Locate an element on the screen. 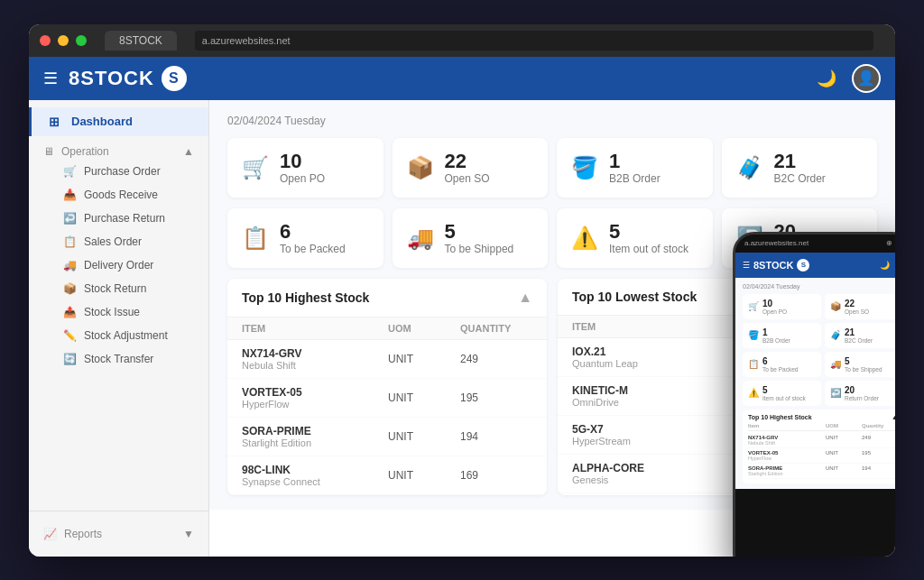 The image size is (924, 580). mobile-stats-grid-1: 🛒 10 Open PO 📦 22 Open SO is located at coordinates (819, 307).